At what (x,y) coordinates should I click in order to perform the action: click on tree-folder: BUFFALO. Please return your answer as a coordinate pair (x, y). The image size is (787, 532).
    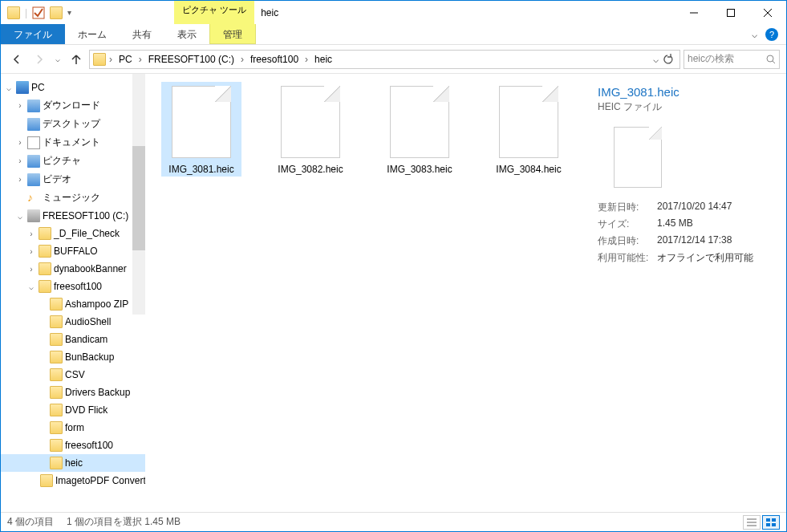
    Looking at the image, I should click on (75, 251).